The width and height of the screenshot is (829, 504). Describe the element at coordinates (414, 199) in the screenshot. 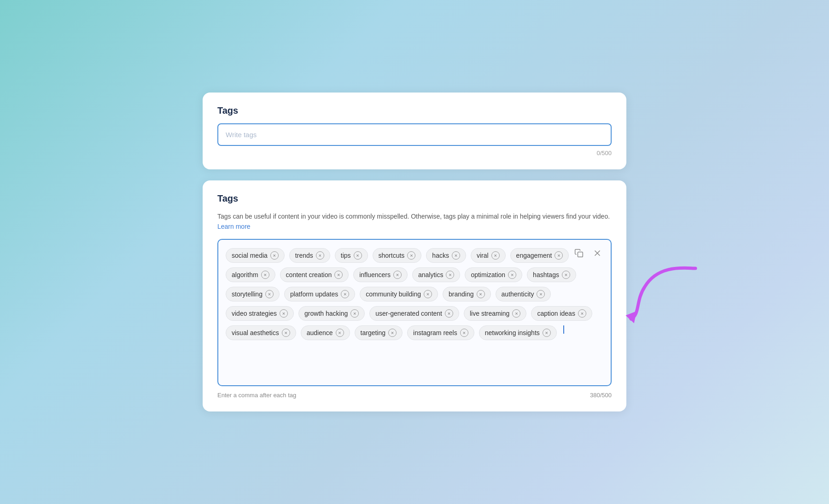

I see `bottom-card-title: Tags` at that location.